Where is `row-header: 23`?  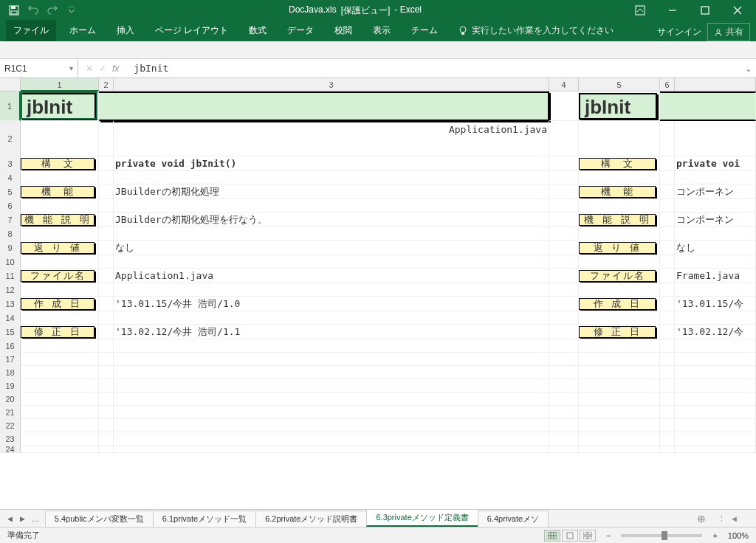
row-header: 23 is located at coordinates (10, 439).